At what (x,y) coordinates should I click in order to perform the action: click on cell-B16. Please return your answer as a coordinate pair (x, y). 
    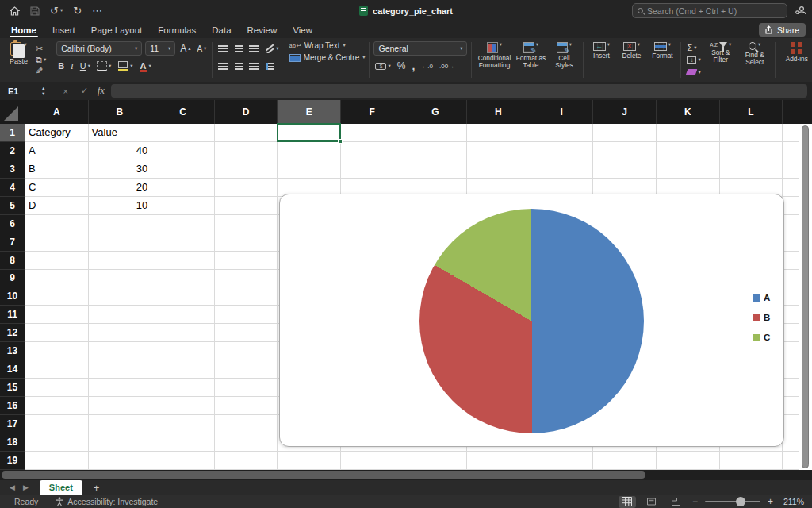
    Looking at the image, I should click on (121, 406).